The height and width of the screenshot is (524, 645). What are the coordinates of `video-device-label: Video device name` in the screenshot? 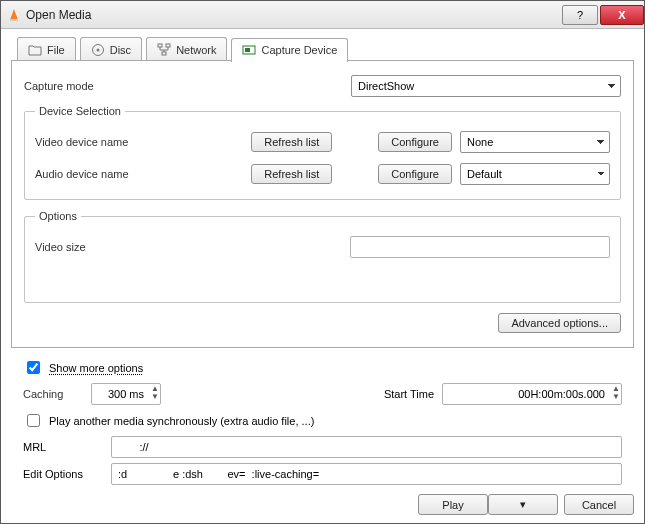 It's located at (105, 142).